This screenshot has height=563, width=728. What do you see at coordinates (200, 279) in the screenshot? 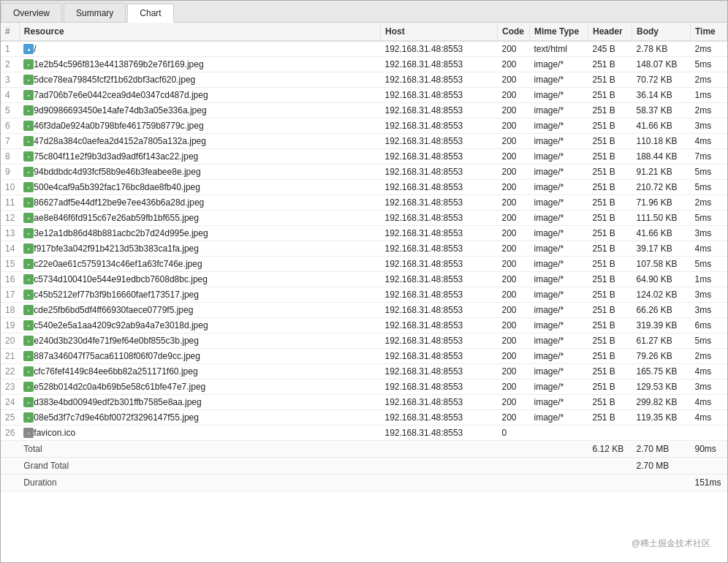
I see `cell-resource: ▪ c5734d100410e544e91edbcb7608d8bc.jpeg` at bounding box center [200, 279].